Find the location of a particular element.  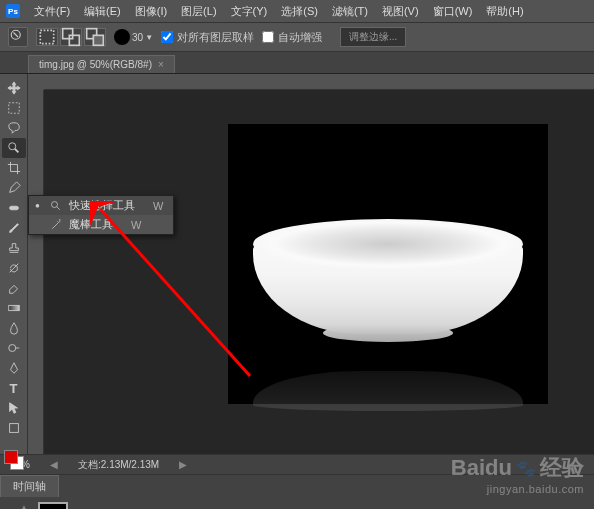

brush-size-value: 30 is located at coordinates (138, 38).